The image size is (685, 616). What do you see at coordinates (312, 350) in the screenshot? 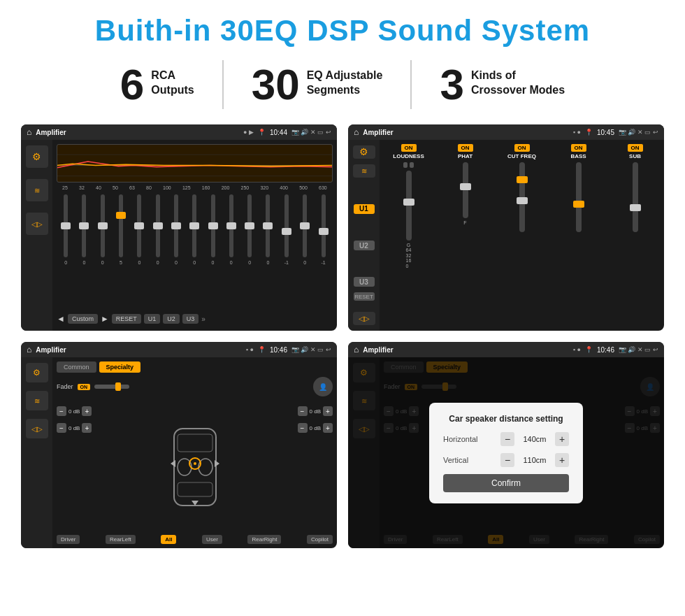
I see `speaker-topbar-controls: 📷 🔊 ✕ ▭ ↩` at bounding box center [312, 350].